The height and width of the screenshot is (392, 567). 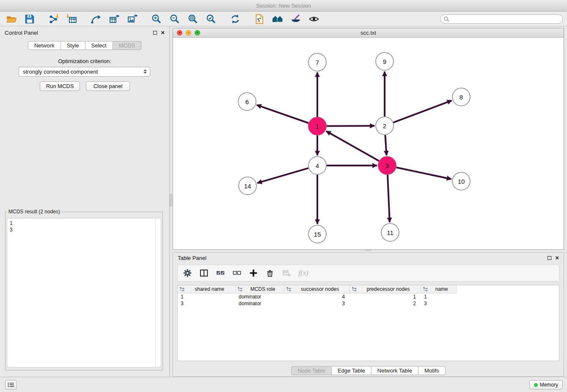 What do you see at coordinates (439, 290) in the screenshot?
I see `column-header-name: name` at bounding box center [439, 290].